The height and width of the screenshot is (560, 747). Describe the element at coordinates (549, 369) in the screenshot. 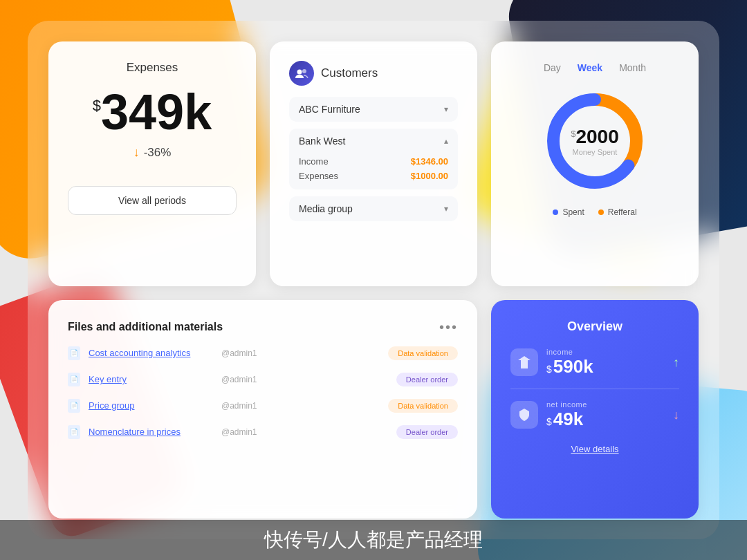

I see `income-dollar: $` at that location.